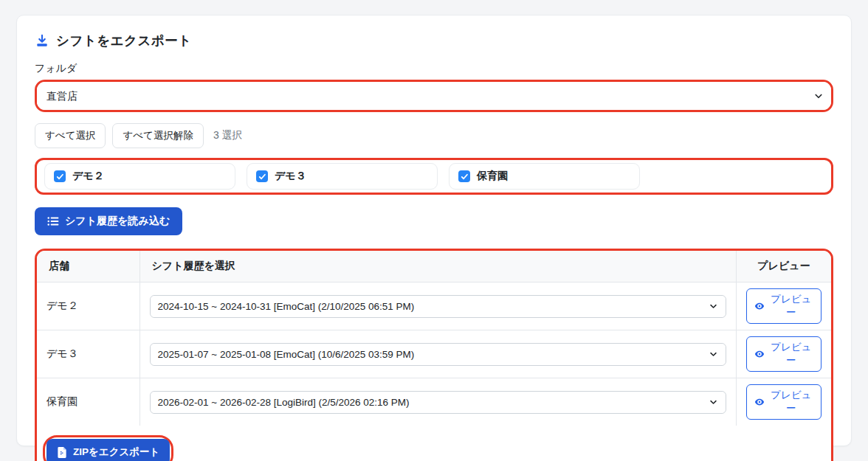 The width and height of the screenshot is (868, 461). I want to click on store-name-cell: 保育園, so click(89, 403).